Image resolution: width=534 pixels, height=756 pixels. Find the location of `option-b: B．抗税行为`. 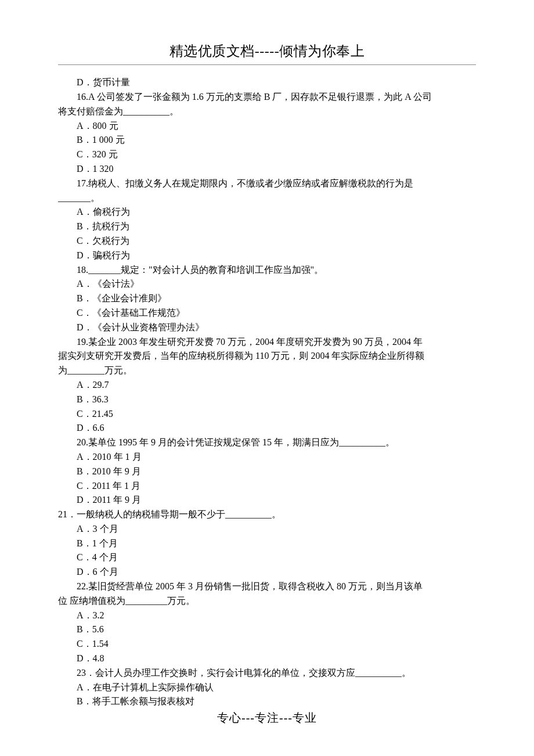

option-b: B．抗税行为 is located at coordinates (267, 226).